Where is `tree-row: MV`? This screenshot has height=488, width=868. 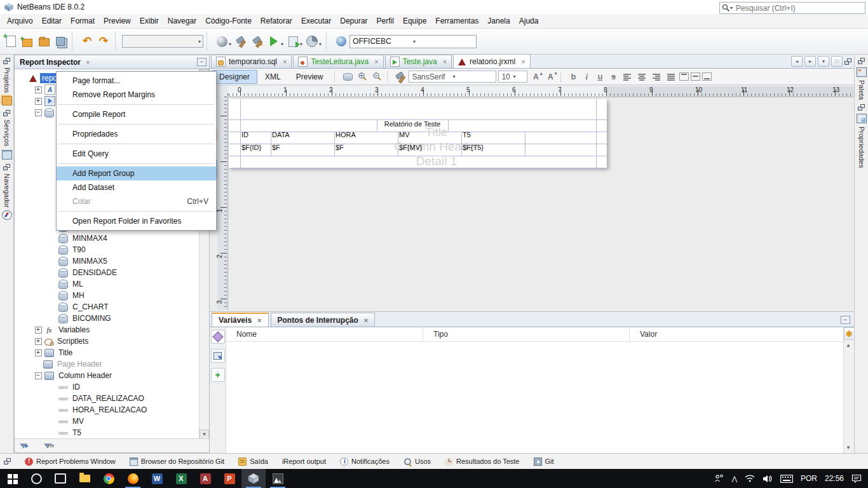
tree-row: MV is located at coordinates (107, 421).